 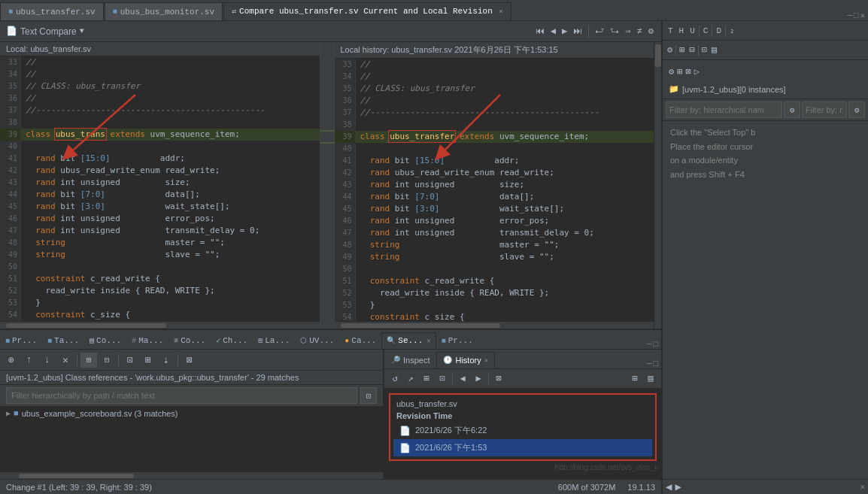 What do you see at coordinates (159, 207) in the screenshot?
I see `code-line-45: 45 rand bit [3:0] wait_state[];` at bounding box center [159, 207].